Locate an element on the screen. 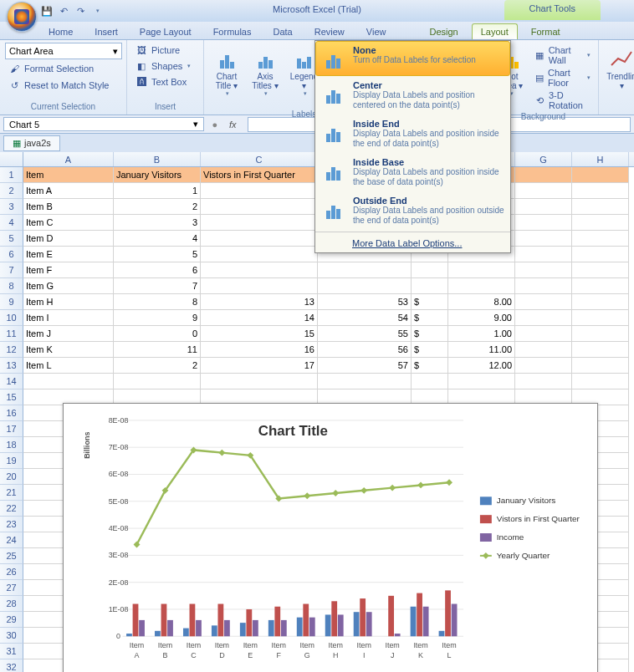 This screenshot has width=634, height=672. row-header: 31 is located at coordinates (12, 652).